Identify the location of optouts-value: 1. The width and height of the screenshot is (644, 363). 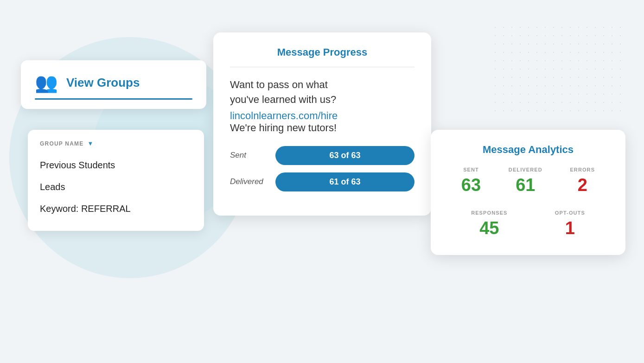
(570, 228).